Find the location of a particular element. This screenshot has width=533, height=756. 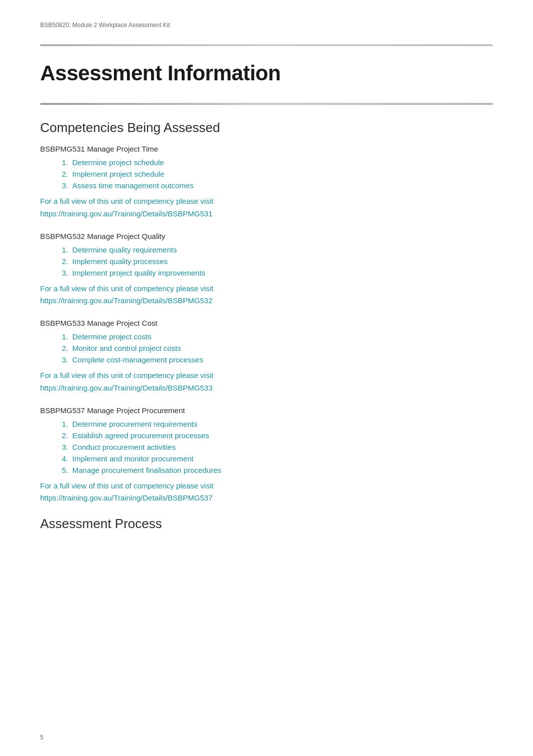

competency-code-bsbpmg531: BSBPMG531 Manage Project Time is located at coordinates (266, 149).